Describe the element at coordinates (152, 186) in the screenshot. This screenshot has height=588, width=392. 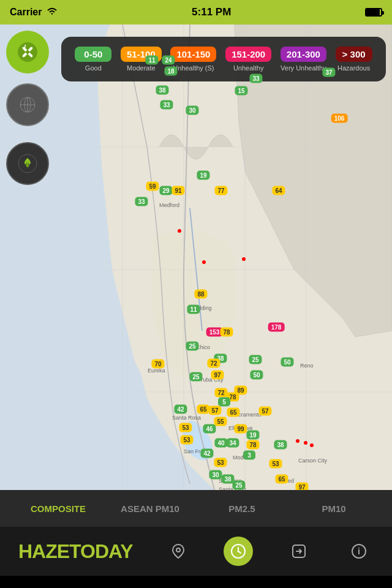
I see `map-pin: 59` at that location.